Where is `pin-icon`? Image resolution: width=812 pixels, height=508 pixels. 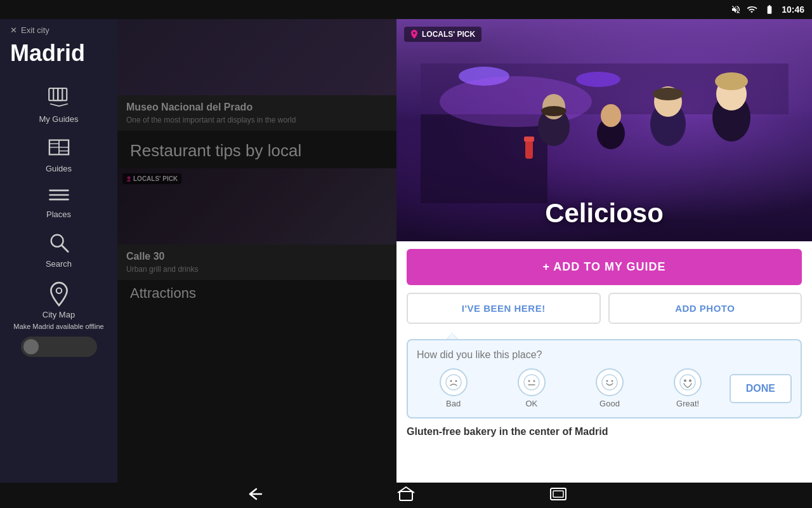 pin-icon is located at coordinates (414, 34).